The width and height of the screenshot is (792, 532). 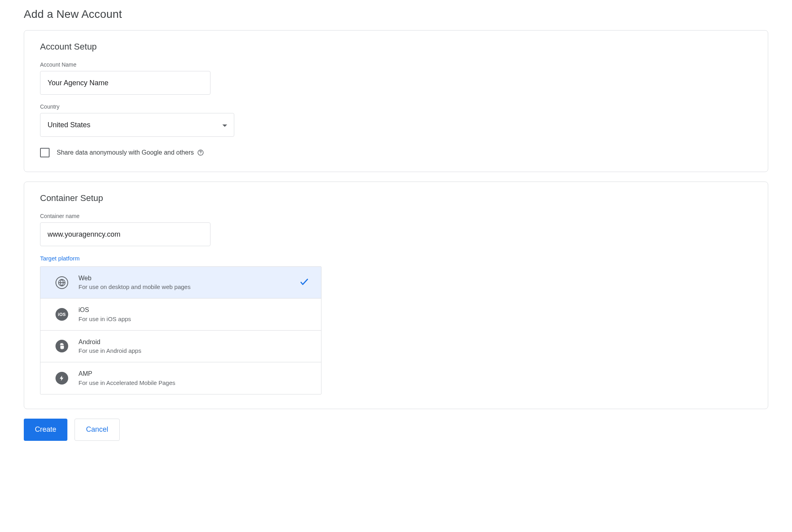 I want to click on check-icon, so click(x=304, y=283).